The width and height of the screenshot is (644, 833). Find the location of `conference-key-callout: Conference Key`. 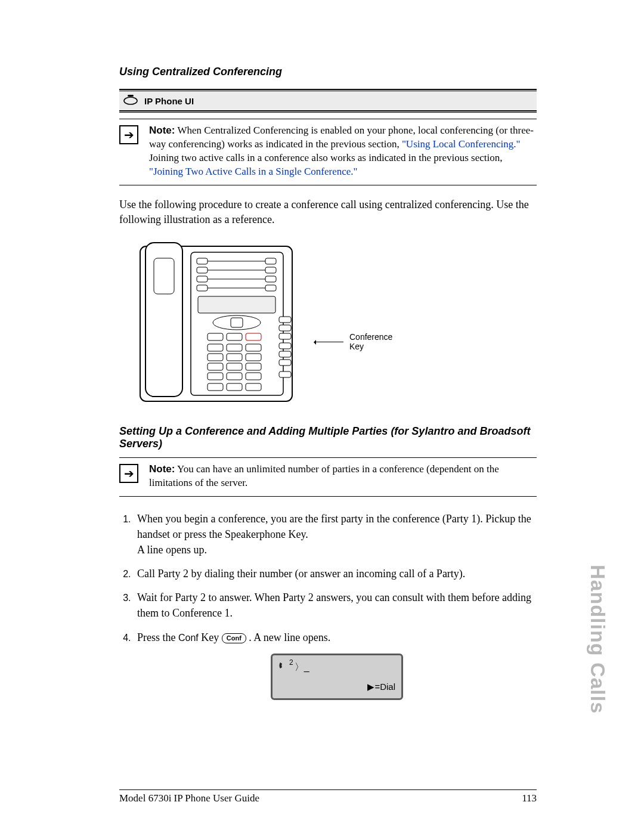

conference-key-callout: Conference Key is located at coordinates (354, 342).